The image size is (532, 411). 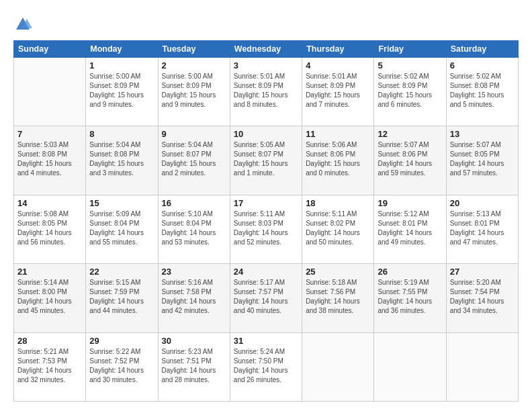 What do you see at coordinates (122, 228) in the screenshot?
I see `cell-info: Sunrise: 5:09 AMSunset: 8:04 PMDaylight:…` at bounding box center [122, 228].